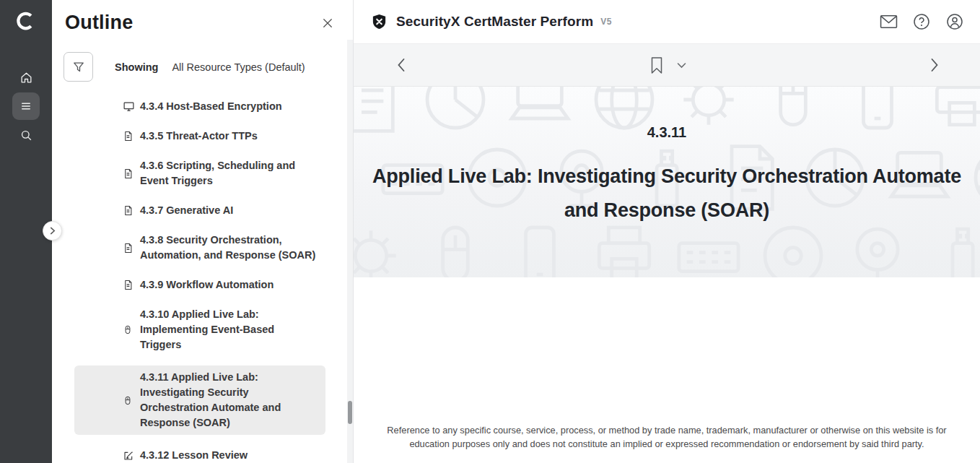  I want to click on search-icon, so click(26, 136).